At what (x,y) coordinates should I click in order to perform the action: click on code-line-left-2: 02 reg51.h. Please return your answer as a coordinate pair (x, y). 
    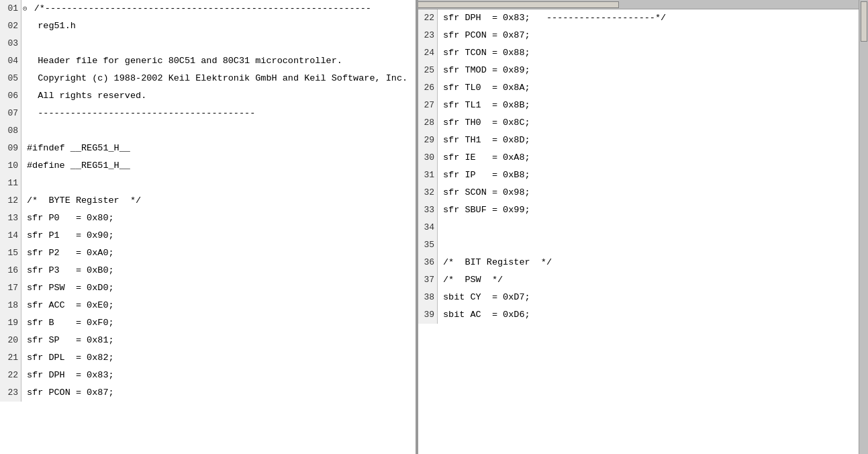
    Looking at the image, I should click on (208, 26).